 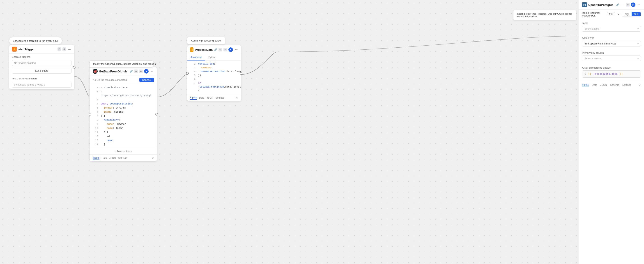 I want to click on footer-tab-json: JSON, so click(x=112, y=158).